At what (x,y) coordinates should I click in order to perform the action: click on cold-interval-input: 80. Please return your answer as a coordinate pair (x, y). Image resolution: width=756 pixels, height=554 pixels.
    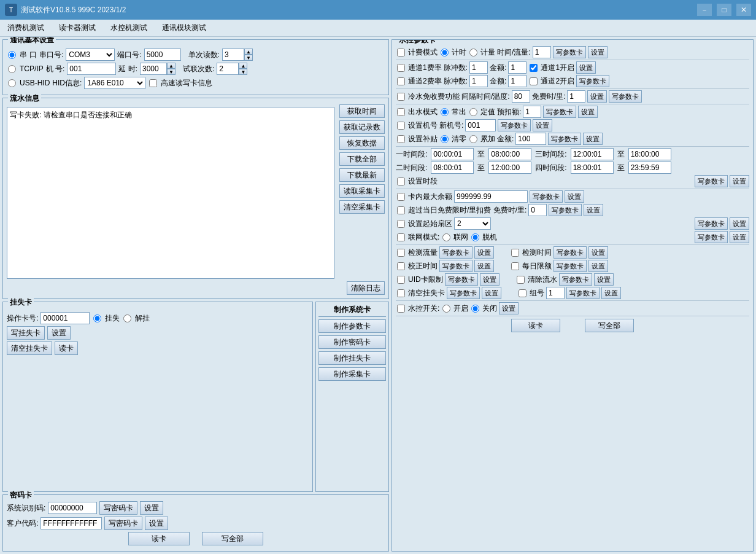
    Looking at the image, I should click on (521, 96).